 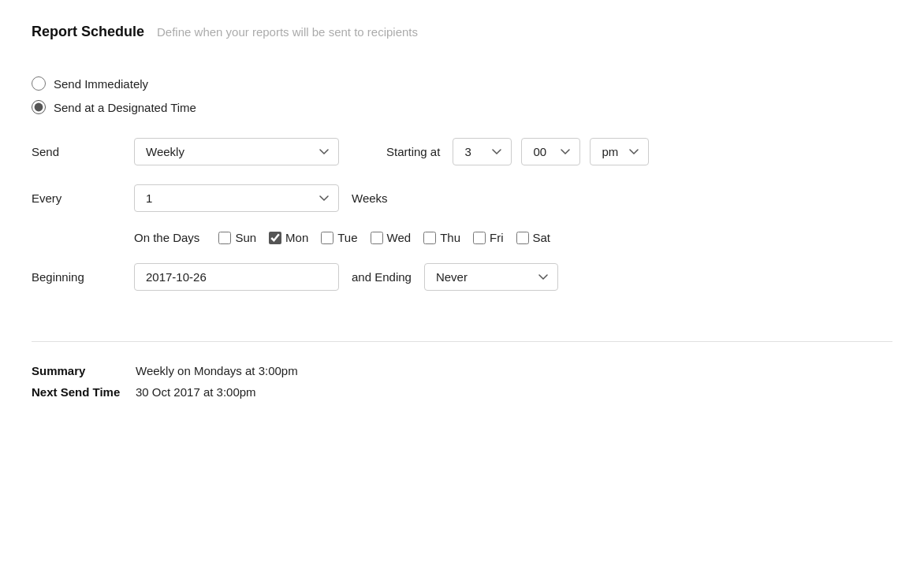 I want to click on radio-designated-label: Send at a Designated Time, so click(x=125, y=107).